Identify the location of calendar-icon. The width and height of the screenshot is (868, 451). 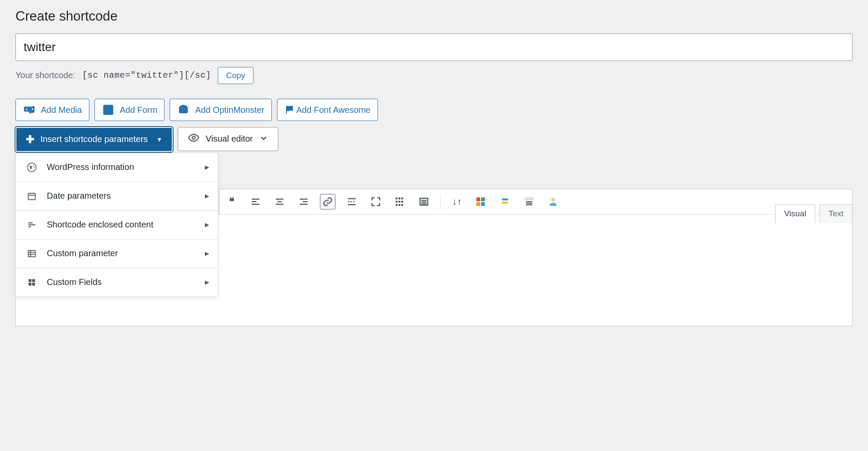
(32, 196).